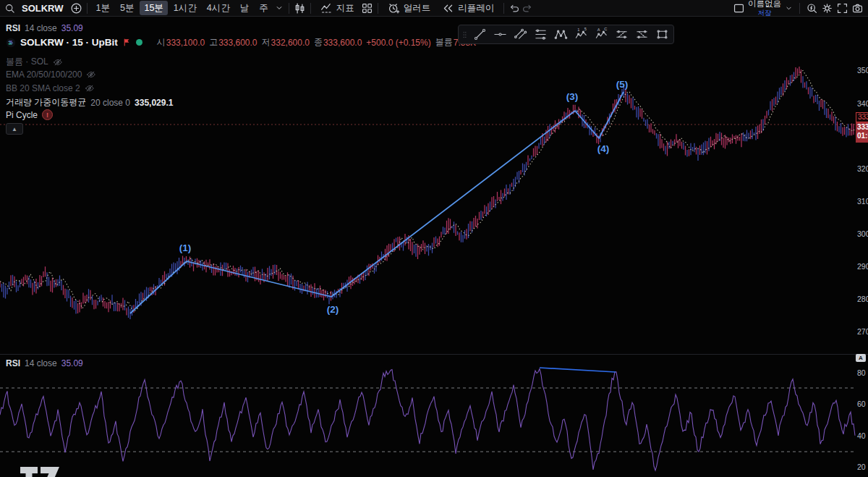  Describe the element at coordinates (90, 103) in the screenshot. I see `legend-row-vwma: 거래량 가중이동평균 20 close 0 335,029.1` at that location.